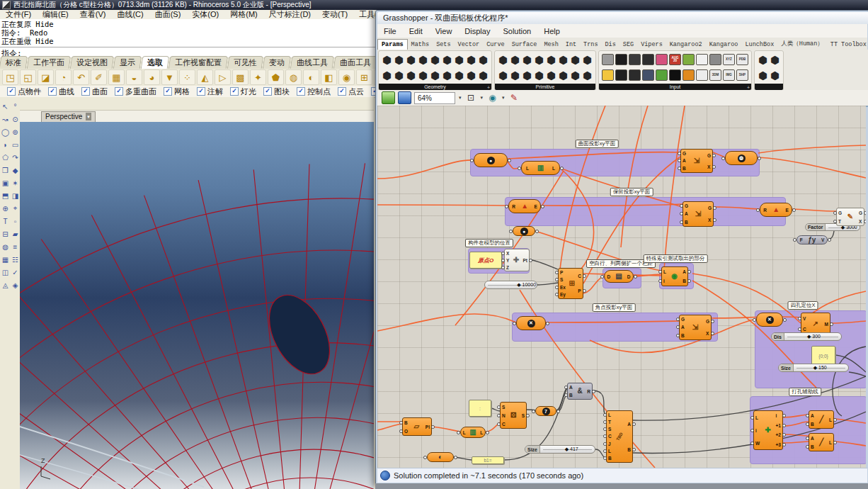 This screenshot has height=489, width=868. I want to click on gh-tab-人类（Human）: 人类（Human）, so click(802, 44).